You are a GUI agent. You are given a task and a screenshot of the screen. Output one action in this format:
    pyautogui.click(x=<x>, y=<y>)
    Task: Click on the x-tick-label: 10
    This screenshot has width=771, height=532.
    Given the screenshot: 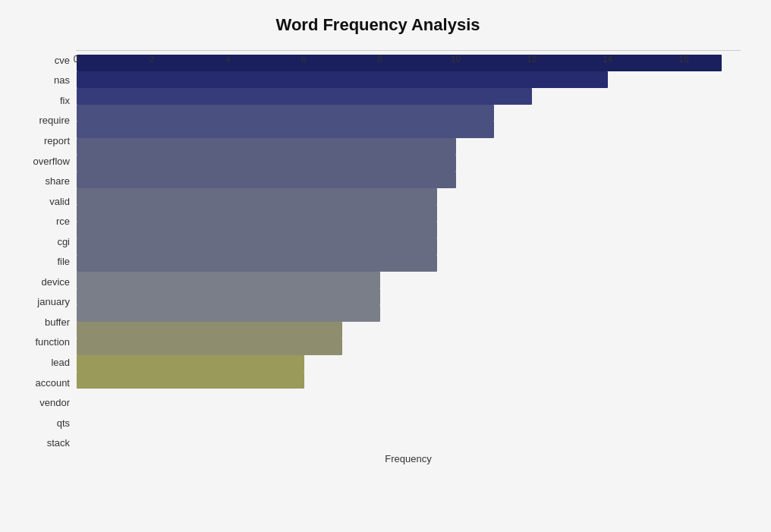 What is the action you would take?
    pyautogui.click(x=455, y=59)
    